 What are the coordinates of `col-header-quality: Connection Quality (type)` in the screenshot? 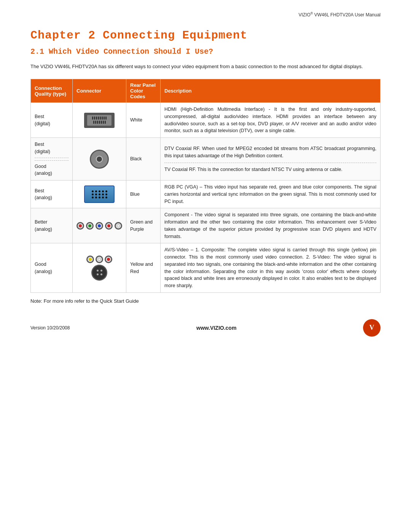 It's located at (52, 91).